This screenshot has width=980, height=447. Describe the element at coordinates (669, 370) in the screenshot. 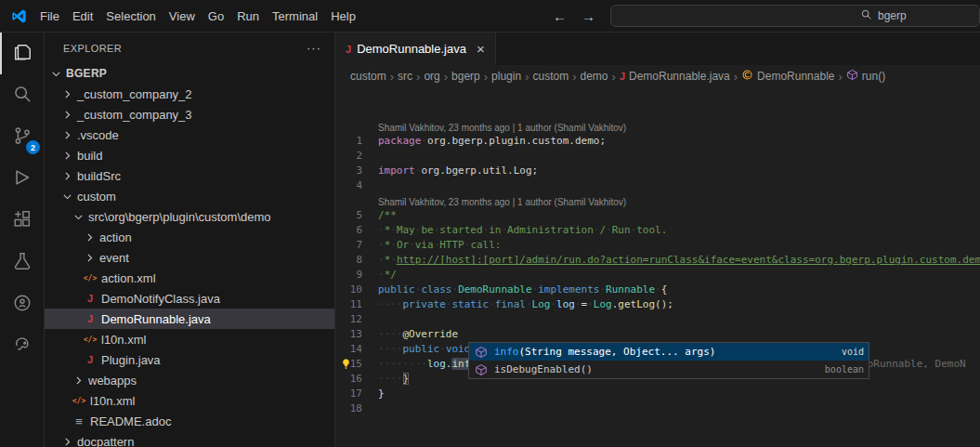

I see `suggestion-isdebugenabled: isDebugEnabled()boolean` at that location.